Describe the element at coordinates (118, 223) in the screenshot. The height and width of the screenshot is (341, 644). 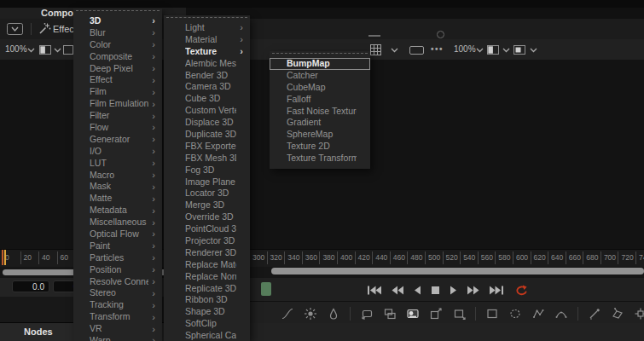
I see `menu-item: Miscellaneous ›` at that location.